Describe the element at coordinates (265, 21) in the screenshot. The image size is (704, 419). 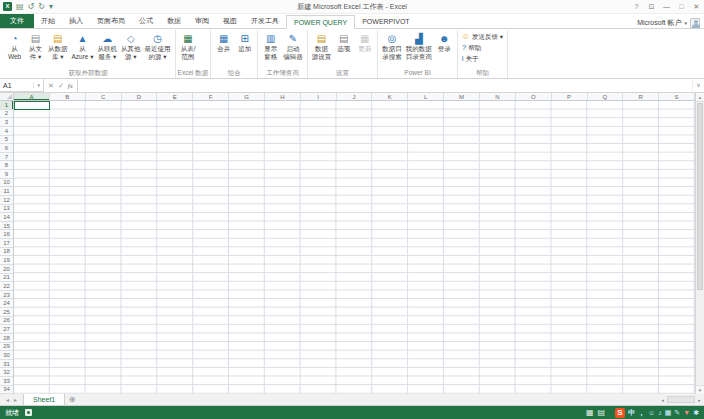
I see `tab-developer: 开发工具` at that location.